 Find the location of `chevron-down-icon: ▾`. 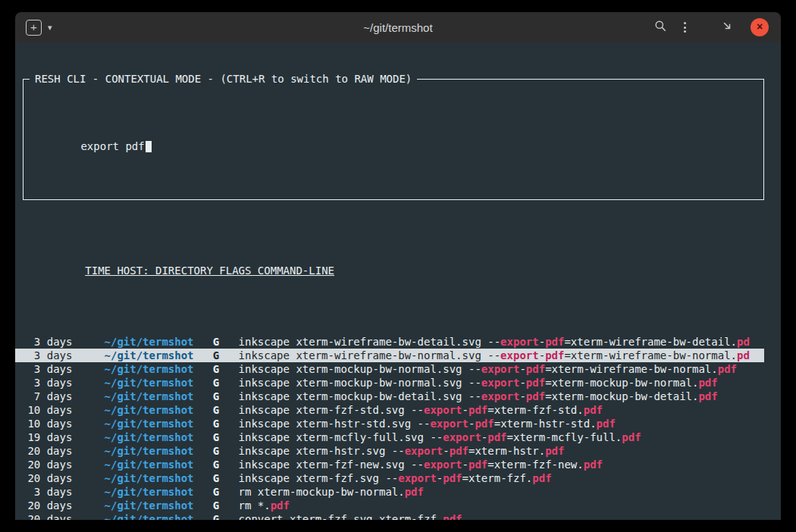

chevron-down-icon: ▾ is located at coordinates (50, 27).